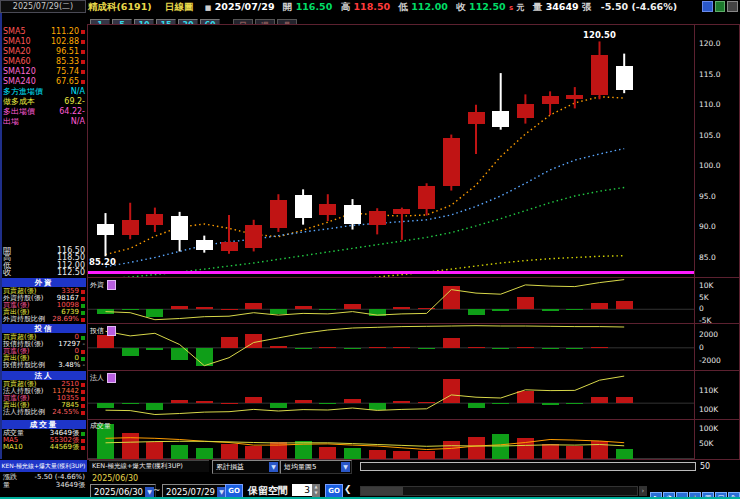  I want to click on axis-label: 5K, so click(704, 298).